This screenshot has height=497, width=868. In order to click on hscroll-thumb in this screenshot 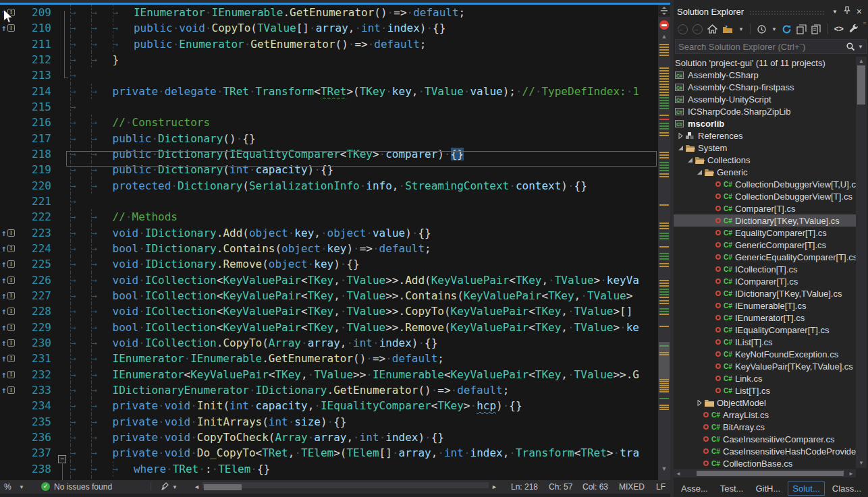, I will do `click(223, 487)`.